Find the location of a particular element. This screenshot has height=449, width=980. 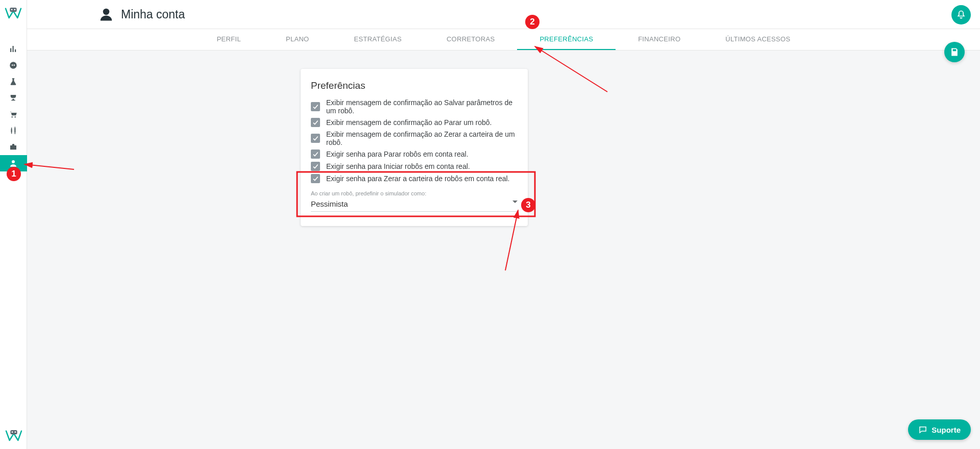

sidebar is located at coordinates (13, 224).